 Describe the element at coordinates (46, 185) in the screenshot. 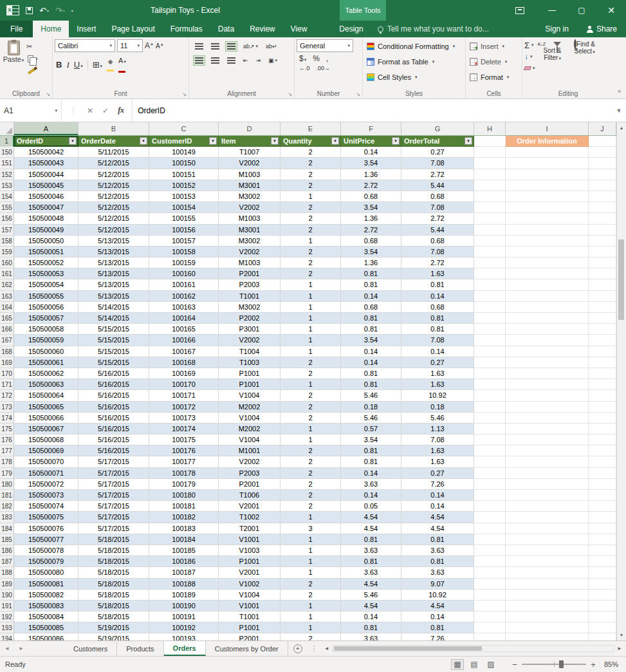

I see `cell: 150500045` at that location.